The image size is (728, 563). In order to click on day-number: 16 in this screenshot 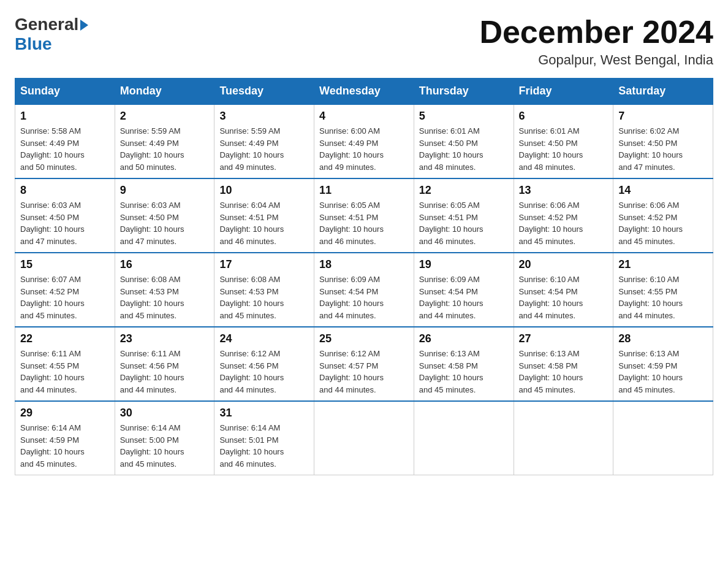, I will do `click(165, 265)`.